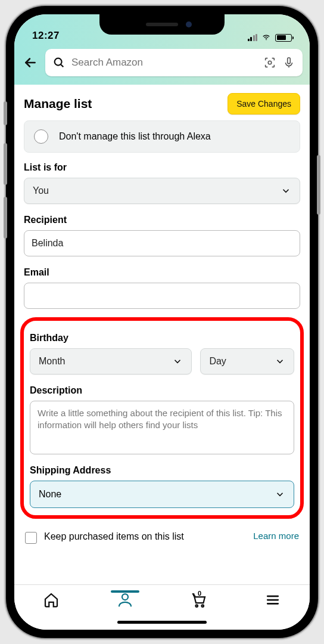  Describe the element at coordinates (40, 191) in the screenshot. I see `list-for-value: You` at that location.